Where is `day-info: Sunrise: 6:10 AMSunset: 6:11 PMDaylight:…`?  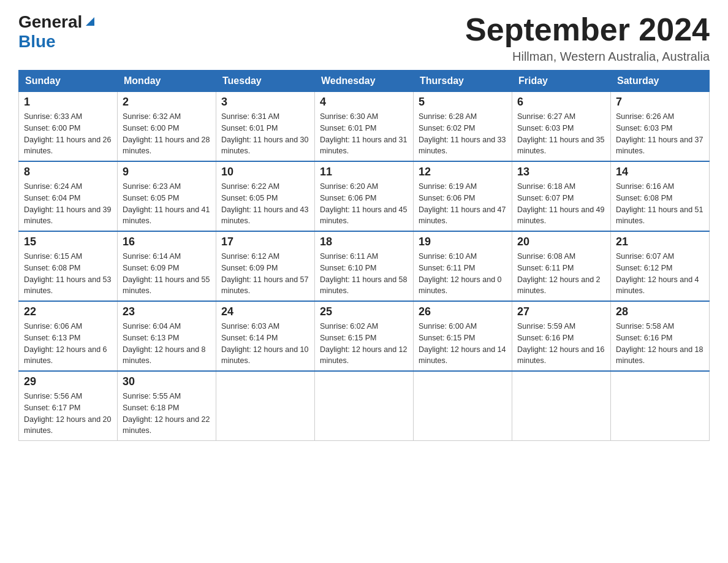 day-info: Sunrise: 6:10 AMSunset: 6:11 PMDaylight:… is located at coordinates (463, 274).